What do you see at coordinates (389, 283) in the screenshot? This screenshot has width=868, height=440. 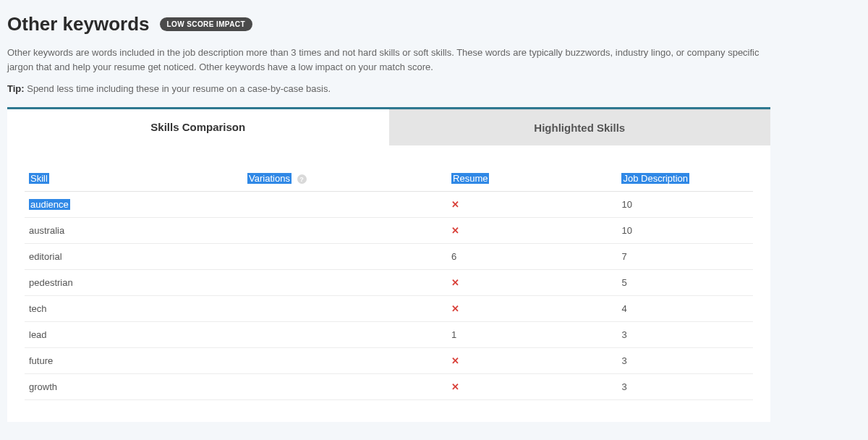 I see `table-row: pedestrian✕5` at bounding box center [389, 283].